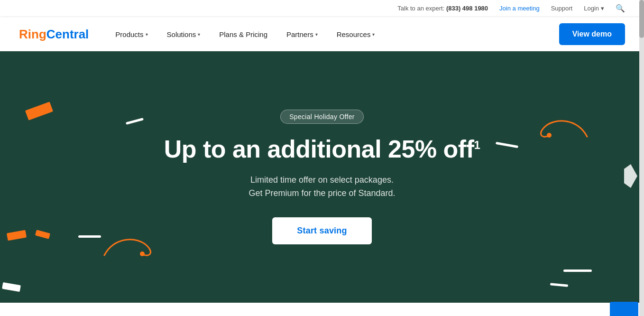 Image resolution: width=644 pixels, height=316 pixels. Describe the element at coordinates (322, 193) in the screenshot. I see `hero-subtext-line2: Get Premium for the price of Standard.` at that location.